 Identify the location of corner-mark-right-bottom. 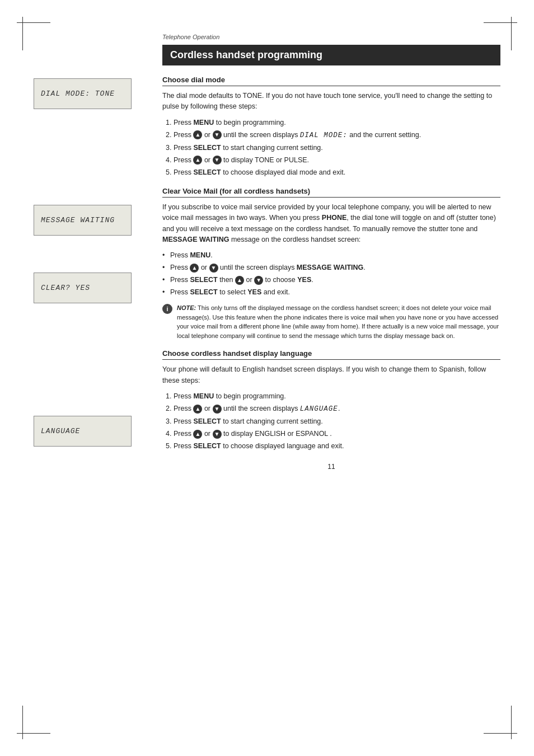
(512, 722).